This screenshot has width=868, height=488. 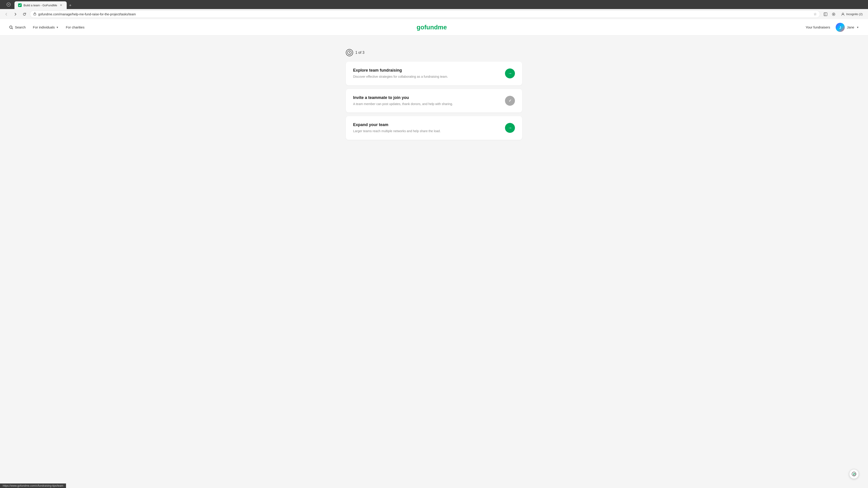 I want to click on browser-chrome: Build a team - GoFundMe ✕ +, so click(x=434, y=9).